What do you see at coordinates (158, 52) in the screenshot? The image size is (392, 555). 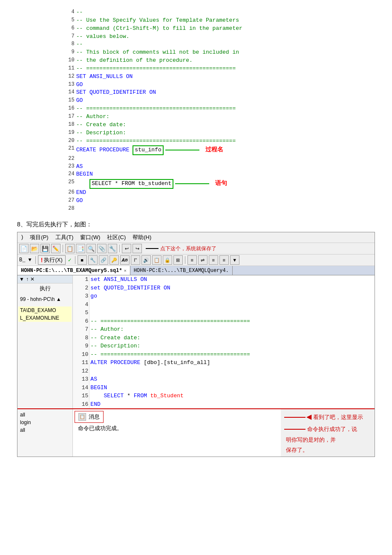 I see `comment-text: -- This block of comments will not be in…` at bounding box center [158, 52].